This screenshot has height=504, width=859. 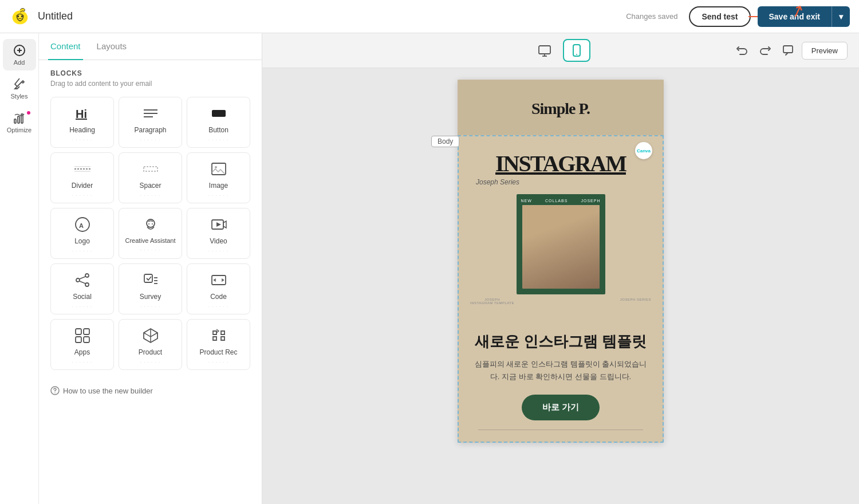 I want to click on block-product: Product · · · · · ·, so click(x=150, y=345).